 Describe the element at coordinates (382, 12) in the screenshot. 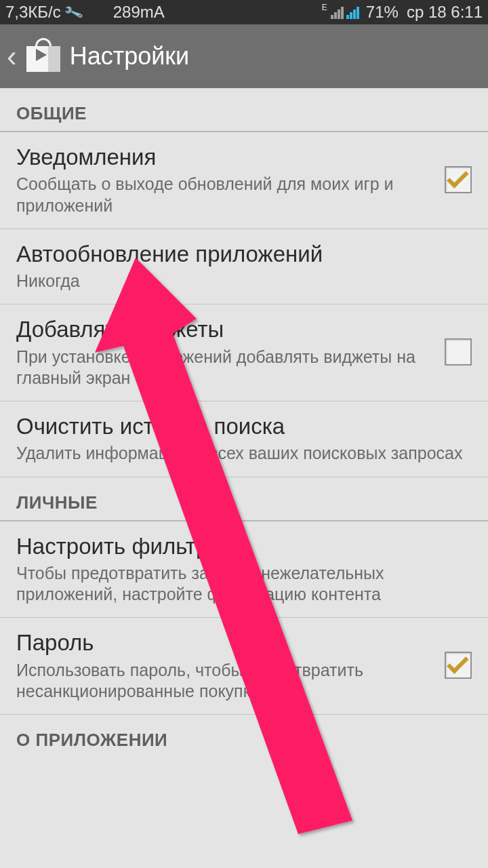

I see `battery-percent: 71%` at that location.